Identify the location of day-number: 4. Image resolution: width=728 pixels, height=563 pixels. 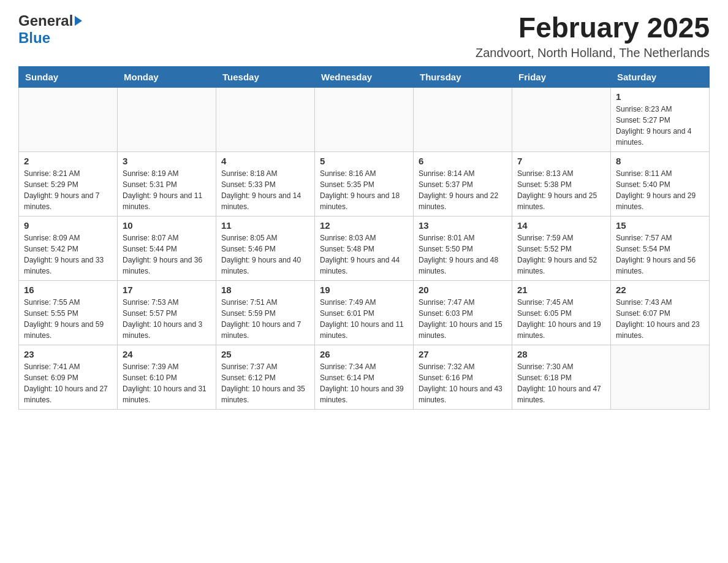
(265, 161).